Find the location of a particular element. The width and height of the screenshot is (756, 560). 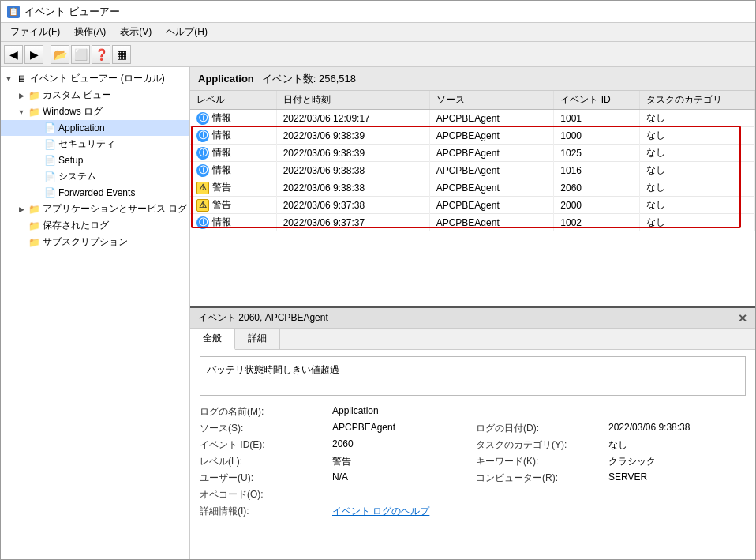

table-row: ⚠警告 2022/03/06 9:37:38 APCPBEAgent 2000 … is located at coordinates (473, 205).